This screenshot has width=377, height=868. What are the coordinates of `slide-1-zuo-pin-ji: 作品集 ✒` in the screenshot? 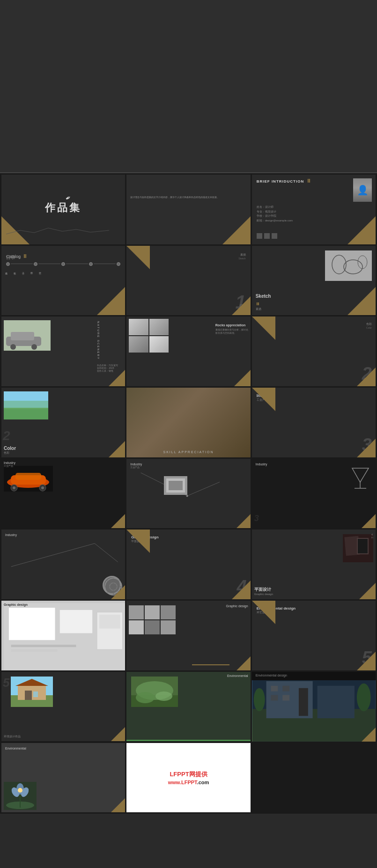 It's located at (63, 210).